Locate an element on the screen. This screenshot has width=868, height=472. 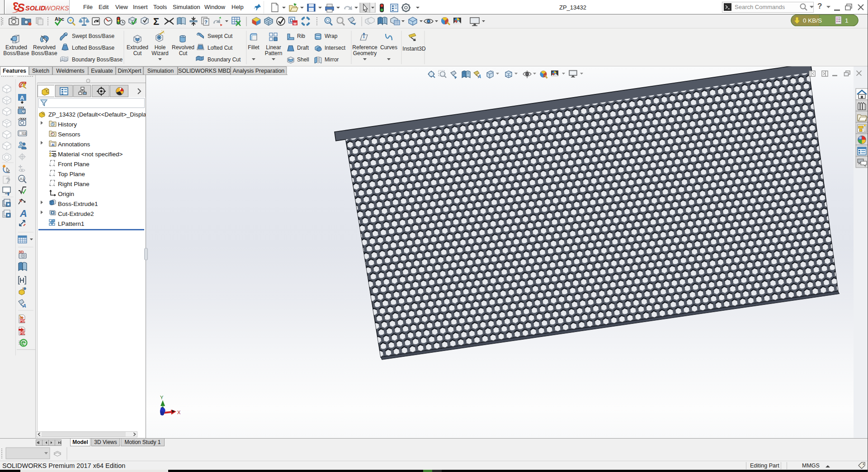
svg-text: WORKS is located at coordinates (57, 8).